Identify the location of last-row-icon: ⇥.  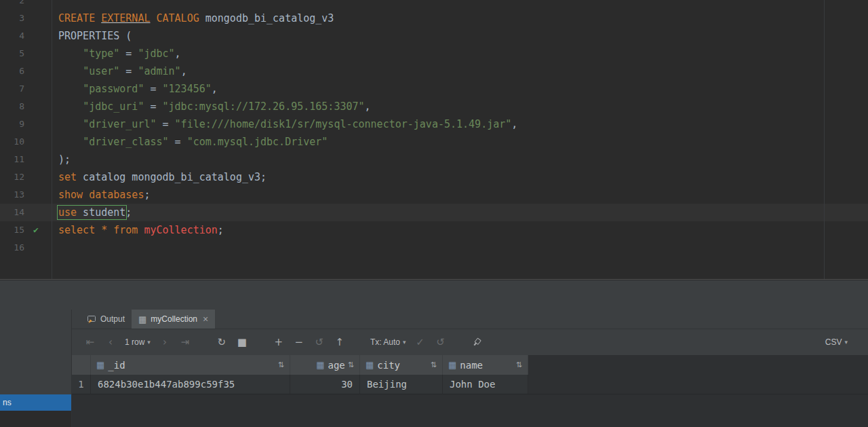
(185, 342).